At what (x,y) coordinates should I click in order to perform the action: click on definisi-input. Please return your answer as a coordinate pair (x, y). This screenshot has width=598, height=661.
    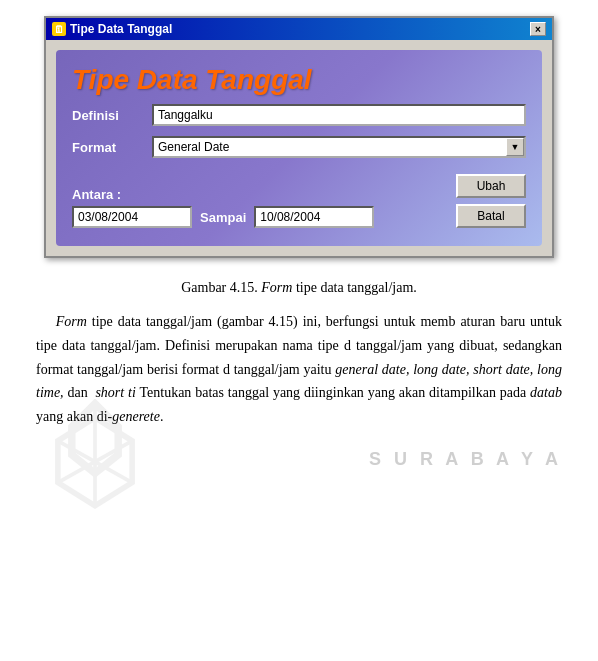
    Looking at the image, I should click on (339, 115).